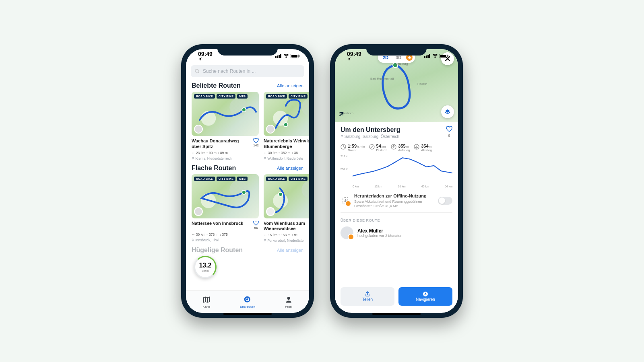 Image resolution: width=644 pixels, height=362 pixels. Describe the element at coordinates (448, 112) in the screenshot. I see `layers-icon` at that location.